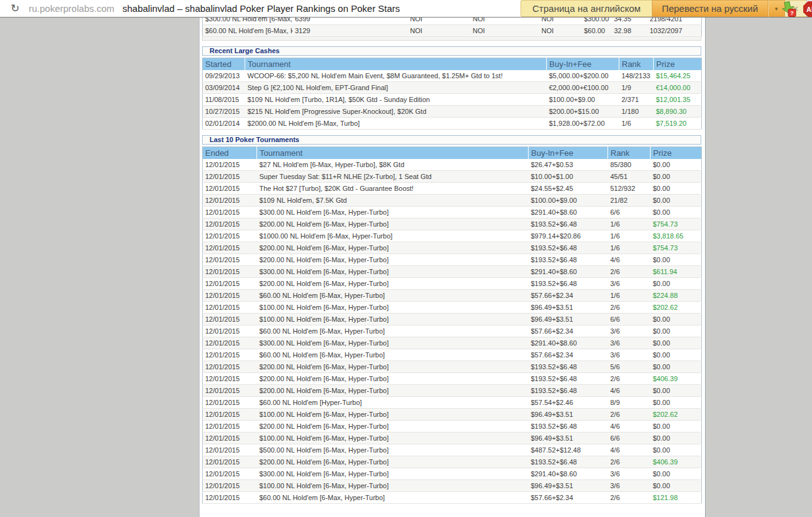  I want to click on rank-cell: 1/6, so click(629, 295).